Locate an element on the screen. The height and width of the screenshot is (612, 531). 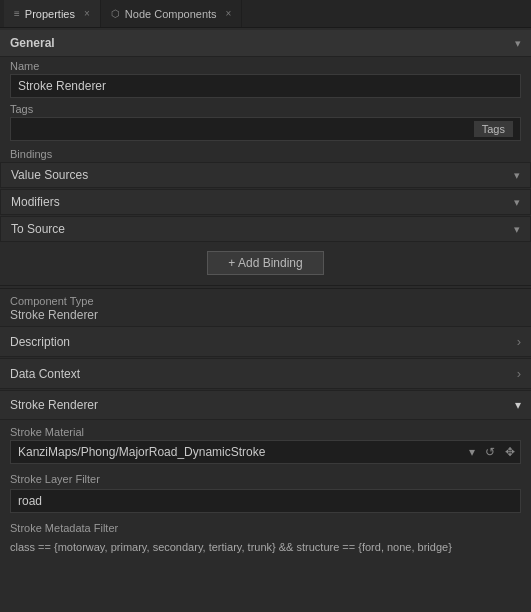
data-context-section-row: Data Context › is located at coordinates (266, 374).